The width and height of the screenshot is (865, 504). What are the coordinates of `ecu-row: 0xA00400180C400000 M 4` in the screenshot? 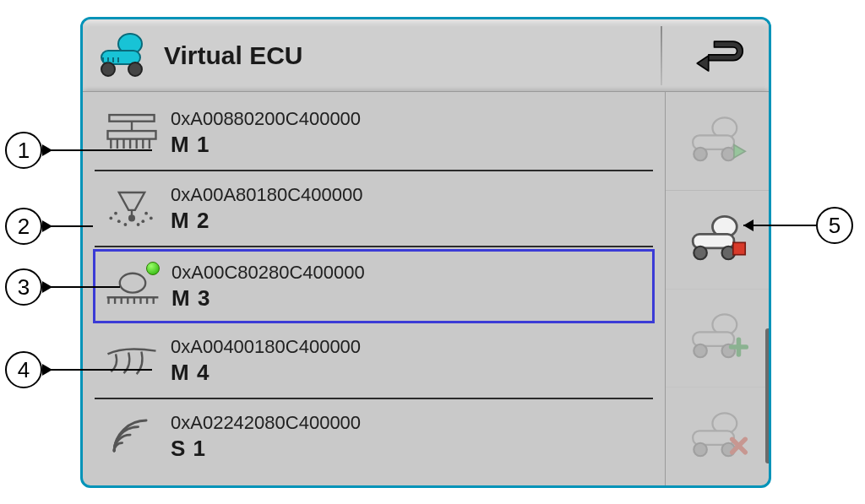 It's located at (373, 361).